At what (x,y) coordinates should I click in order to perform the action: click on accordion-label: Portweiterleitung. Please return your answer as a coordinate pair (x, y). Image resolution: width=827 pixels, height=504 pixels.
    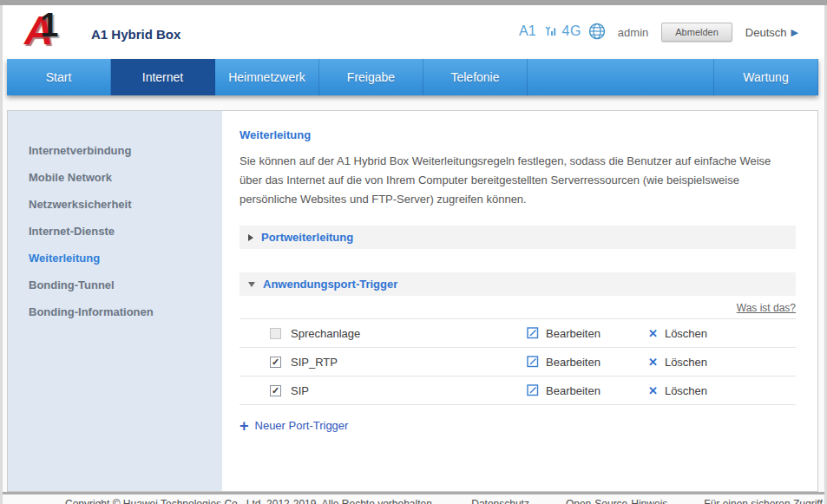
    Looking at the image, I should click on (307, 238).